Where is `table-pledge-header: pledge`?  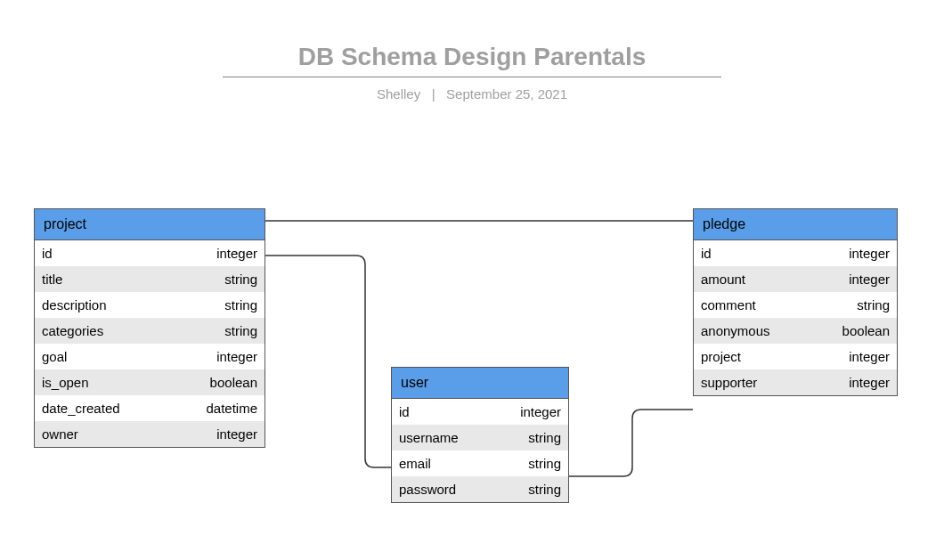 table-pledge-header: pledge is located at coordinates (795, 224).